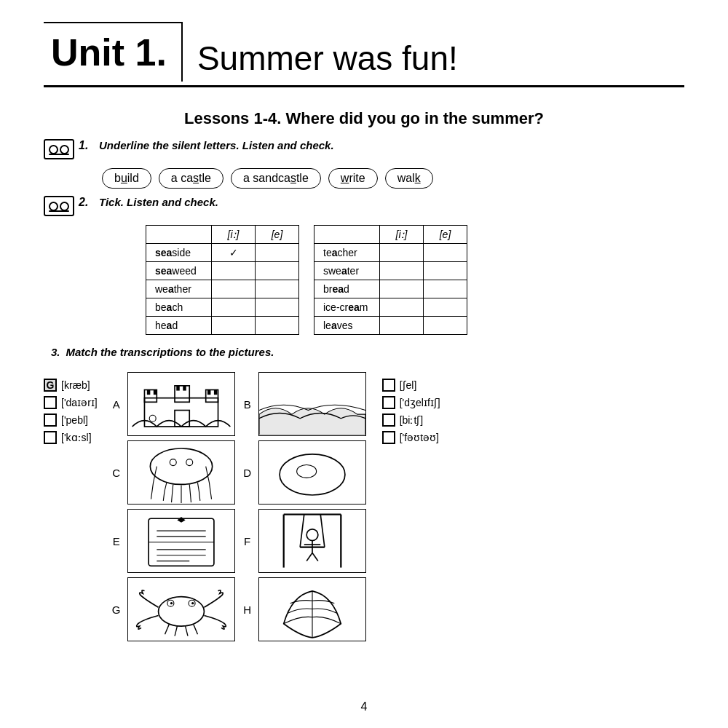 The image size is (728, 728). Describe the element at coordinates (391, 253) in the screenshot. I see `table-row: teacher` at that location.